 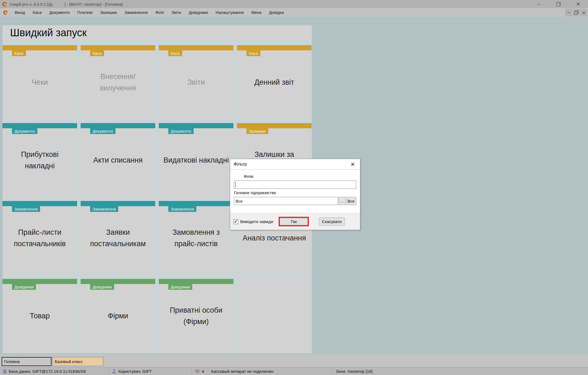 I want to click on dialog-title: Фільтр, so click(x=240, y=164).